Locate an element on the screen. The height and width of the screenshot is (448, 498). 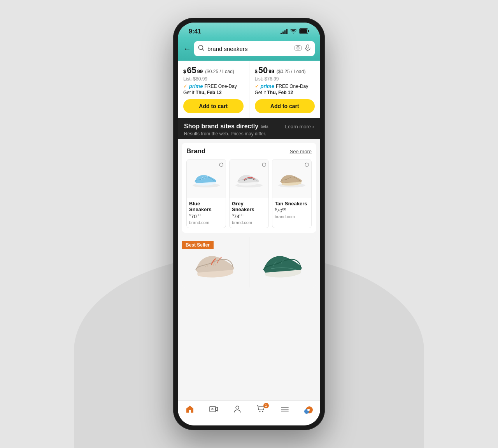
brand-banner: Shop brand sites directly beta Learn mor… is located at coordinates (249, 128).